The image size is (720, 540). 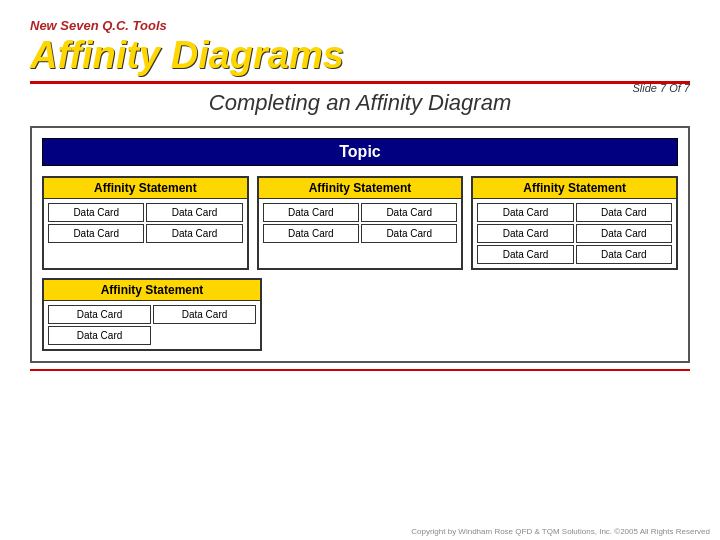 I want to click on section-title: Completing an Affinity Diagram, so click(x=360, y=103).